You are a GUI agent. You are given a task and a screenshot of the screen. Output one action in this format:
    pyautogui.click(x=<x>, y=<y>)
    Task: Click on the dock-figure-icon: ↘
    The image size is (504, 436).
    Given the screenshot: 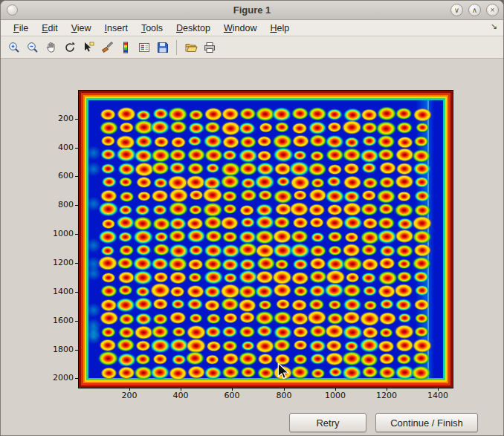 What is the action you would take?
    pyautogui.click(x=494, y=27)
    